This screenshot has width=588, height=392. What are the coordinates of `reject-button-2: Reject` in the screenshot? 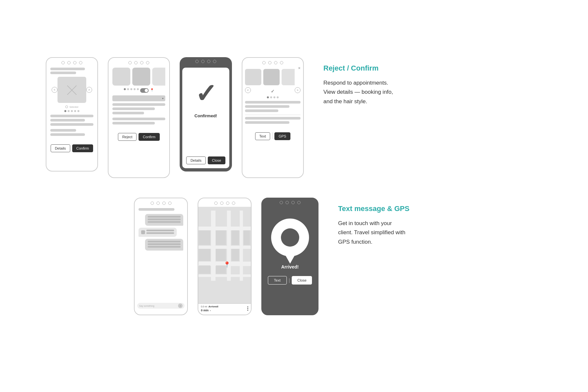 It's located at (127, 137).